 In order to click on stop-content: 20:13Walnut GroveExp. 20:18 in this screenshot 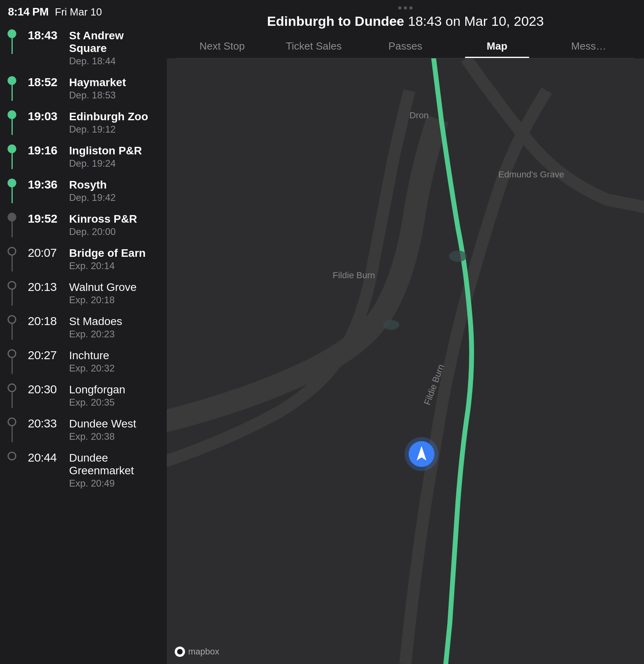, I will do `click(91, 295)`.